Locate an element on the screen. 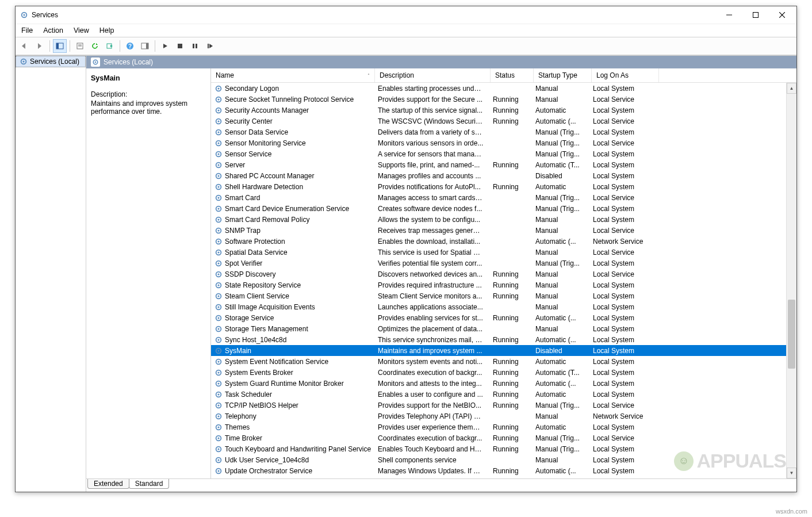 This screenshot has width=812, height=517. table-row: Shell Hardware DetectionProvides notific… is located at coordinates (499, 186).